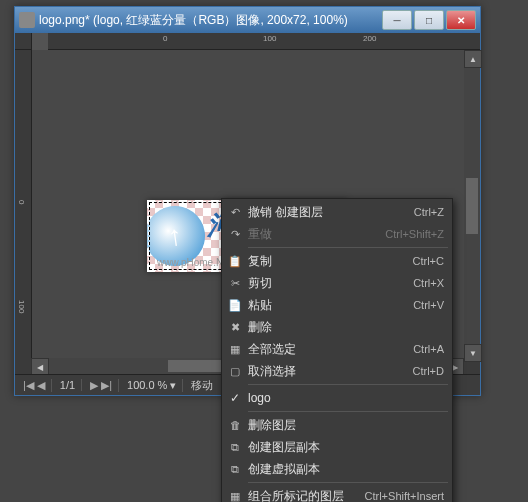 The height and width of the screenshot is (502, 528). What do you see at coordinates (24, 42) in the screenshot?
I see `ruler-corner` at bounding box center [24, 42].